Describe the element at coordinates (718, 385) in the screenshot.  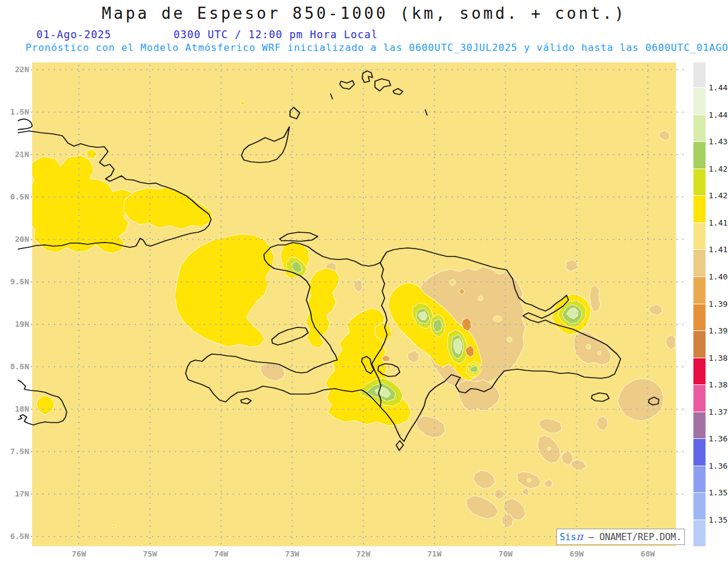
I see `colorbar-tick-label: 1.38` at that location.